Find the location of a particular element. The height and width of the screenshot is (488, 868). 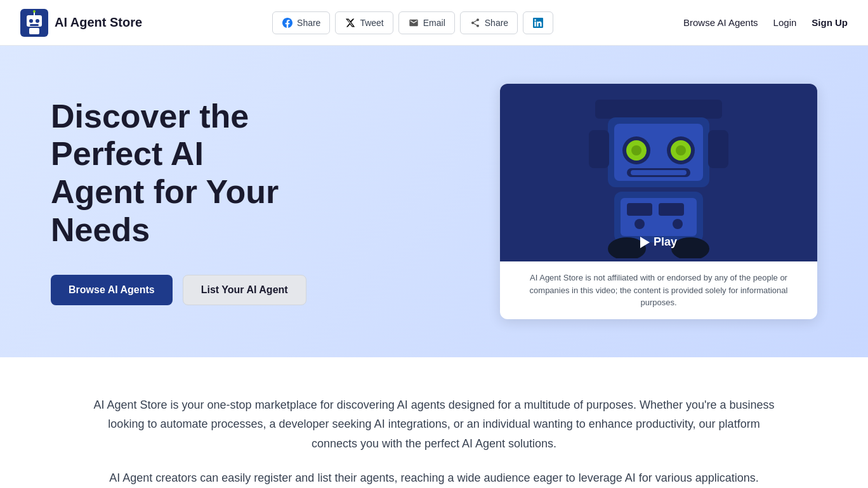

brand-name: AI Agent Store is located at coordinates (98, 23).